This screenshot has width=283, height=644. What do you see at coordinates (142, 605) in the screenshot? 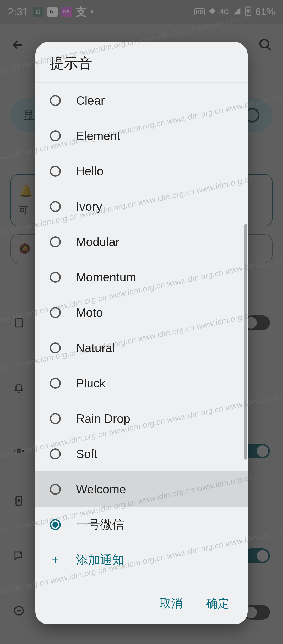
I see `dialog-actions: 取消 确定` at bounding box center [142, 605].